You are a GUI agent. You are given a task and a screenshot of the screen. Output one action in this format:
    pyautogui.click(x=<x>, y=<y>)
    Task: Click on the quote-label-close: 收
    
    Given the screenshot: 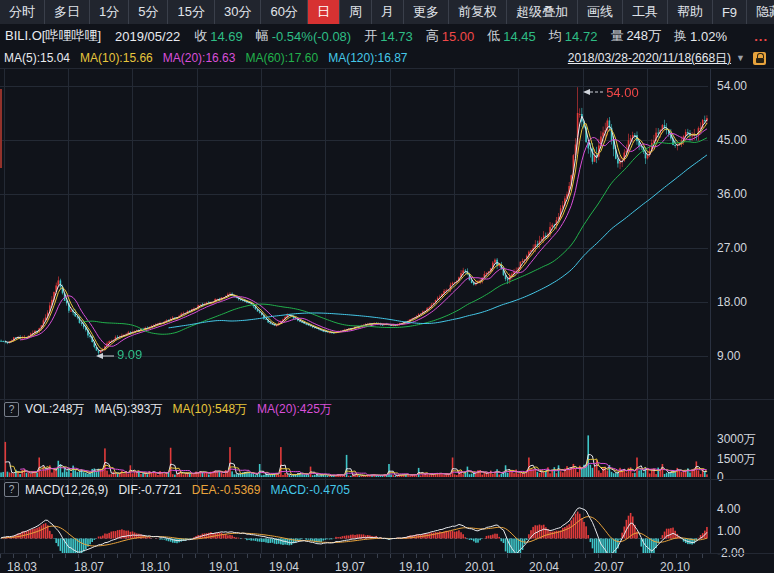 What is the action you would take?
    pyautogui.click(x=200, y=36)
    